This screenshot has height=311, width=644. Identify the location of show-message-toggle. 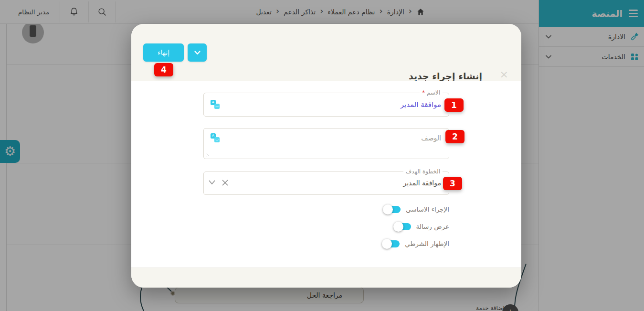
(403, 226).